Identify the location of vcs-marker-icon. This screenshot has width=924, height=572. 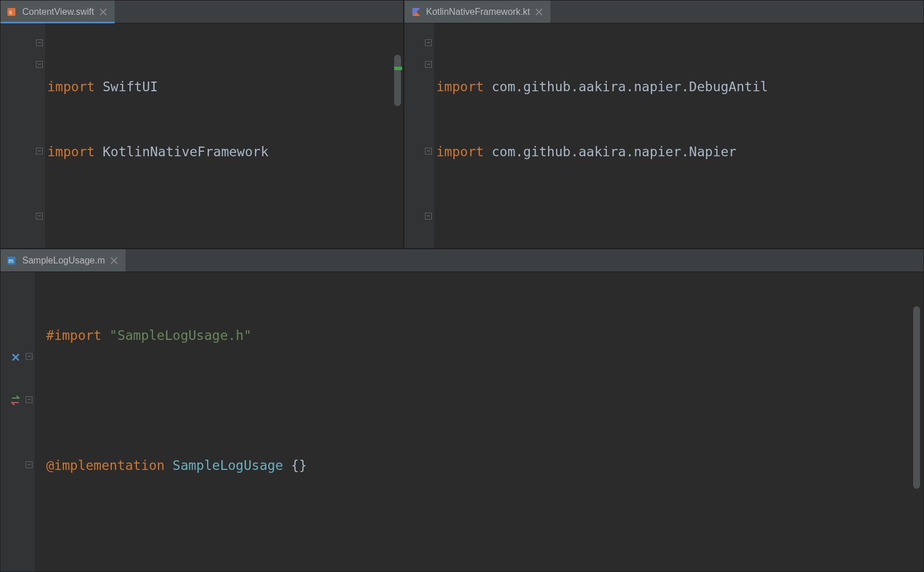
(17, 359).